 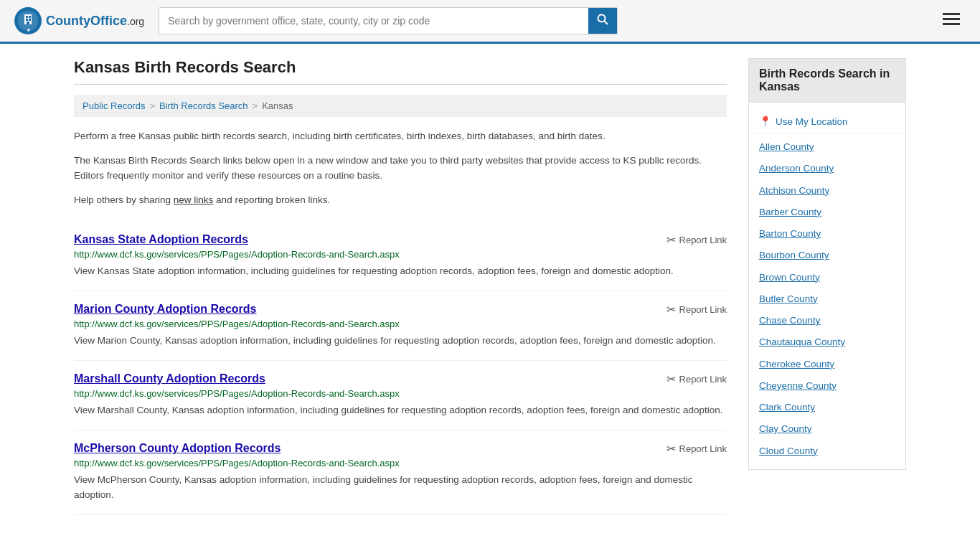 I want to click on description-1: Perform a free Kansas public birth recor…, so click(x=400, y=136).